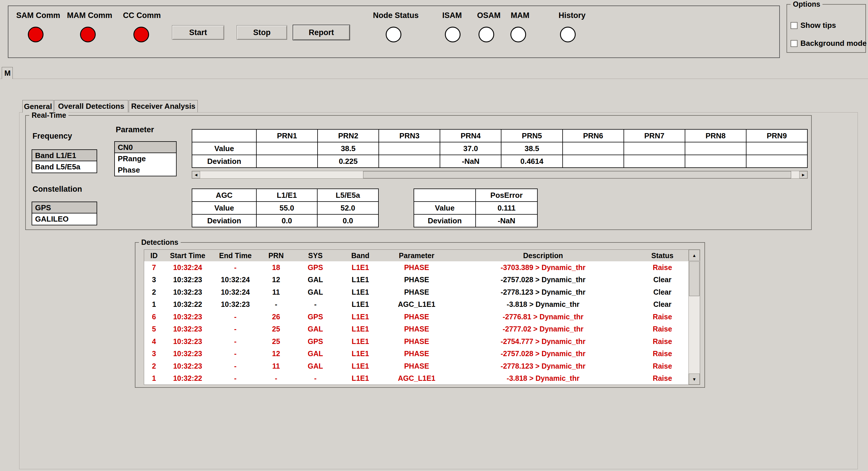 The width and height of the screenshot is (868, 471). Describe the element at coordinates (694, 279) in the screenshot. I see `vscrollbar-thumb` at that location.